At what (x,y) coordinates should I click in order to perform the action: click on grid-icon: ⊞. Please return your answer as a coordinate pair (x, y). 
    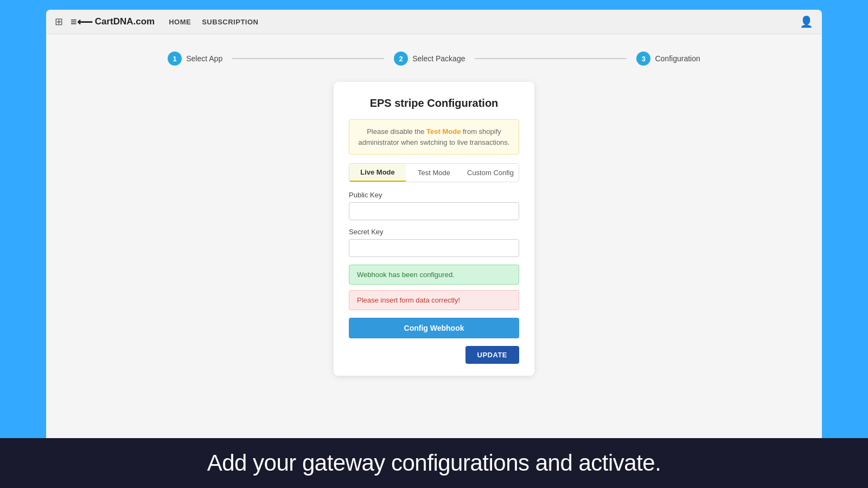
    Looking at the image, I should click on (59, 22).